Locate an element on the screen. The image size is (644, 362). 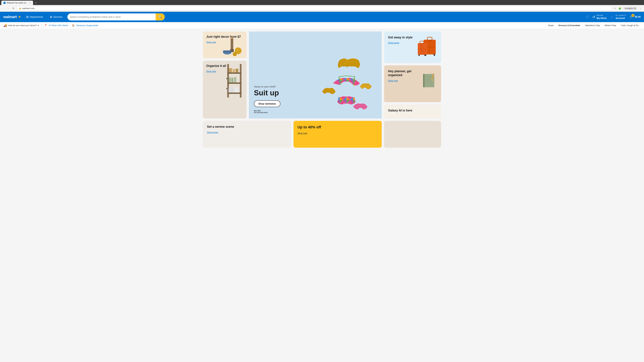
bookmark-button: ☆ is located at coordinates (615, 8).